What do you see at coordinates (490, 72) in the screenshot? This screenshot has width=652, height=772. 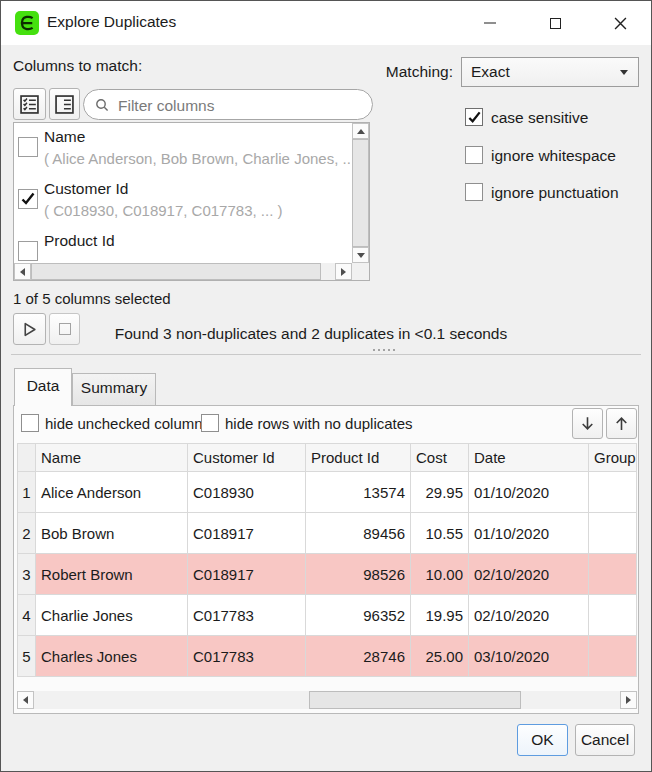 I see `matching-selected-value: Exact` at bounding box center [490, 72].